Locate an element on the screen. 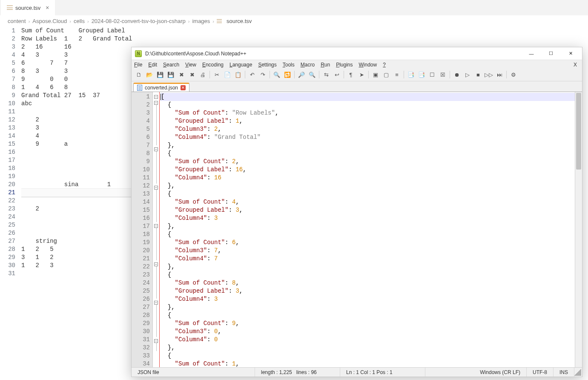 The height and width of the screenshot is (380, 588). unfold-icon: ▢ is located at coordinates (386, 75).